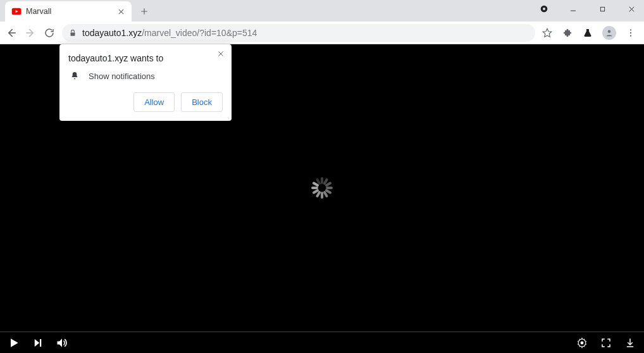 The width and height of the screenshot is (644, 353). I want to click on popup-close-icon, so click(221, 54).